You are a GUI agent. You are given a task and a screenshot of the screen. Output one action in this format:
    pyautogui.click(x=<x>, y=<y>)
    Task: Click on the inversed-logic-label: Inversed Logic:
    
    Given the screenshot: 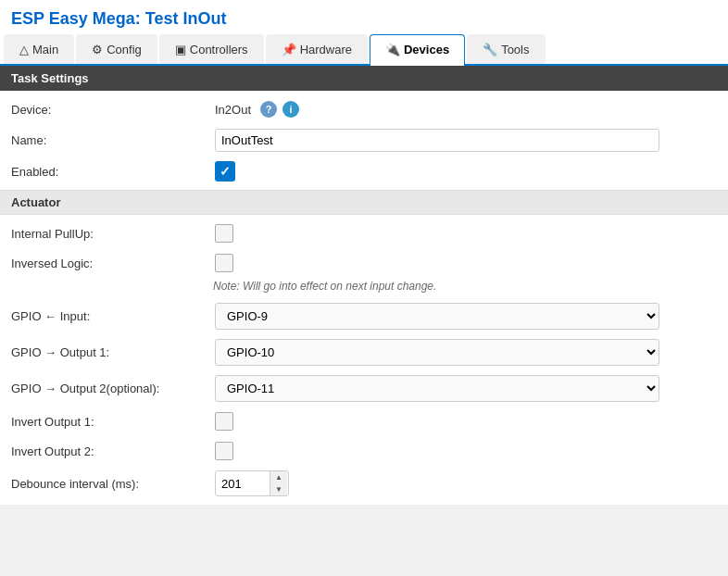 What is the action you would take?
    pyautogui.click(x=113, y=263)
    